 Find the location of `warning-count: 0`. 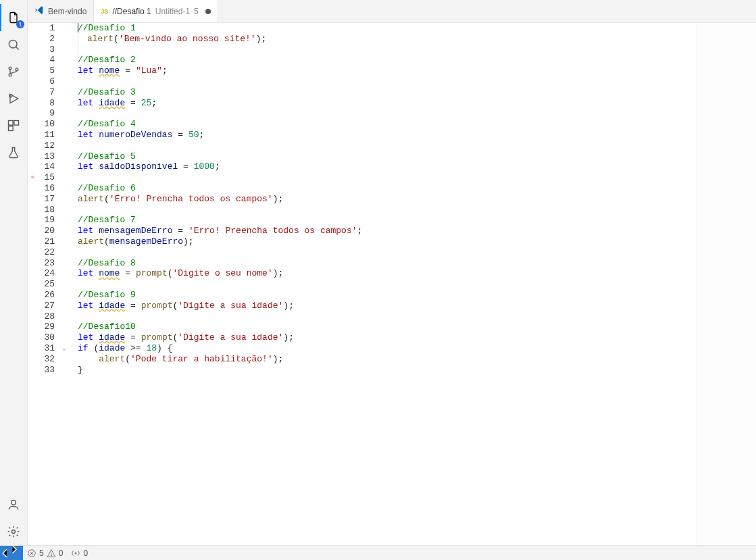

warning-count: 0 is located at coordinates (61, 553).